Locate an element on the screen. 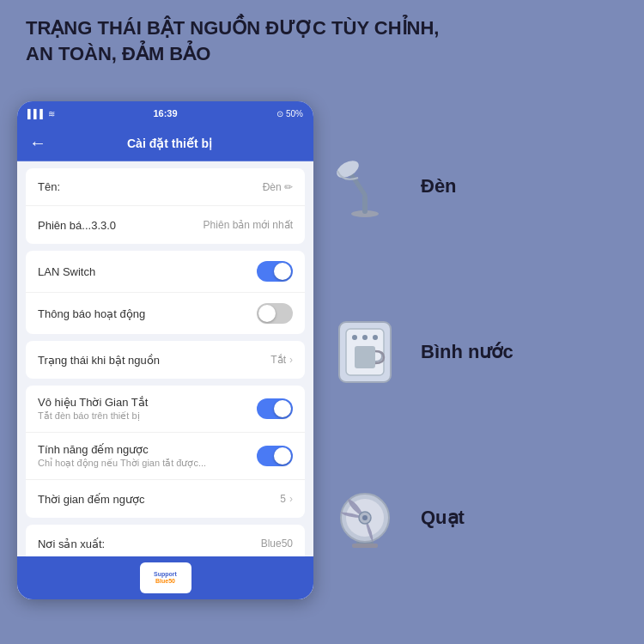  noisanxuat-value: Blue50 is located at coordinates (276, 544).